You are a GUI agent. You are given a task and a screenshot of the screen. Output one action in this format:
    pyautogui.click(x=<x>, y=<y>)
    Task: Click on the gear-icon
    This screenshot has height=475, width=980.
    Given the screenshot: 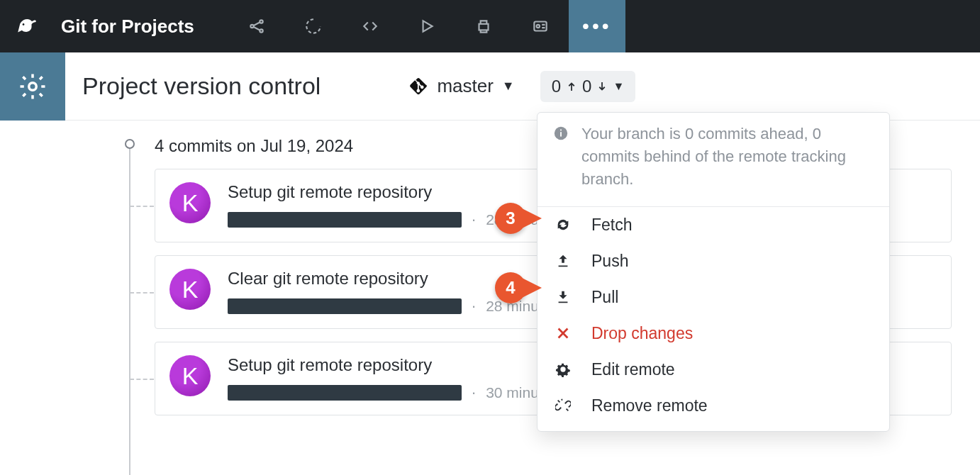 What is the action you would take?
    pyautogui.click(x=563, y=369)
    